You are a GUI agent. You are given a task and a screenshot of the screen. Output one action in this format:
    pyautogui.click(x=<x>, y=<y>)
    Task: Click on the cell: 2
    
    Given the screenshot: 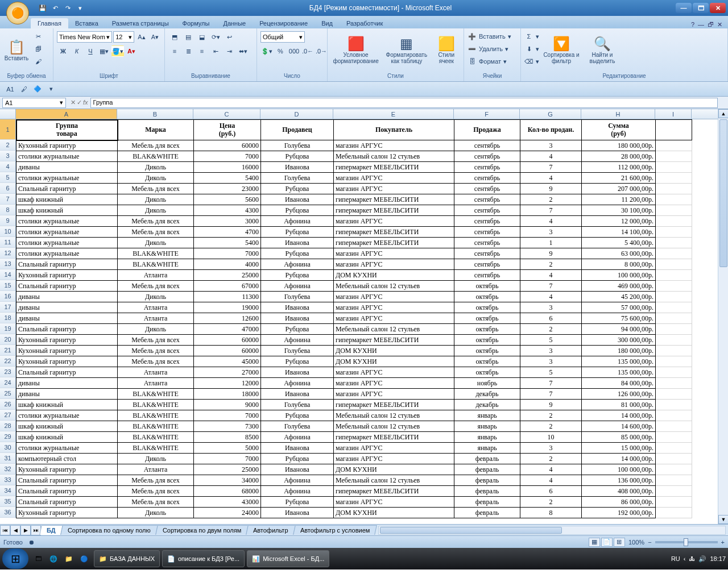 What is the action you would take?
    pyautogui.click(x=551, y=265)
    